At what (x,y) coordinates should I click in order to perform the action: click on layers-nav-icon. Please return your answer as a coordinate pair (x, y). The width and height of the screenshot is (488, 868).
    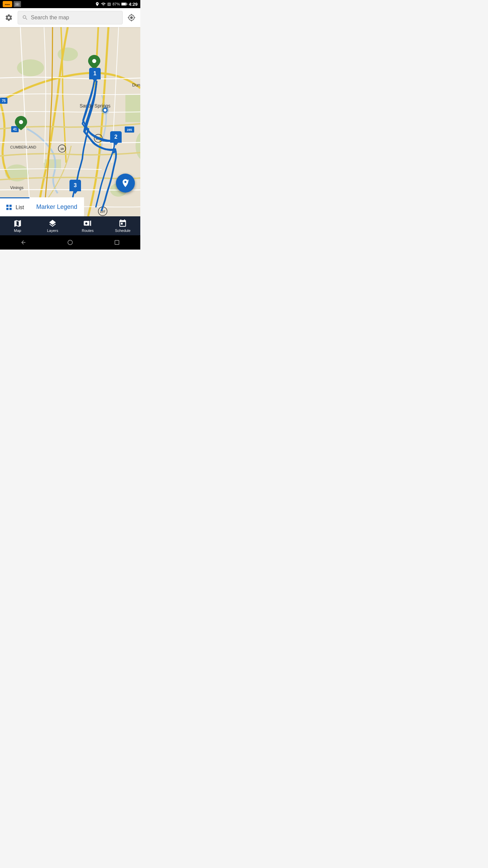
    Looking at the image, I should click on (53, 223).